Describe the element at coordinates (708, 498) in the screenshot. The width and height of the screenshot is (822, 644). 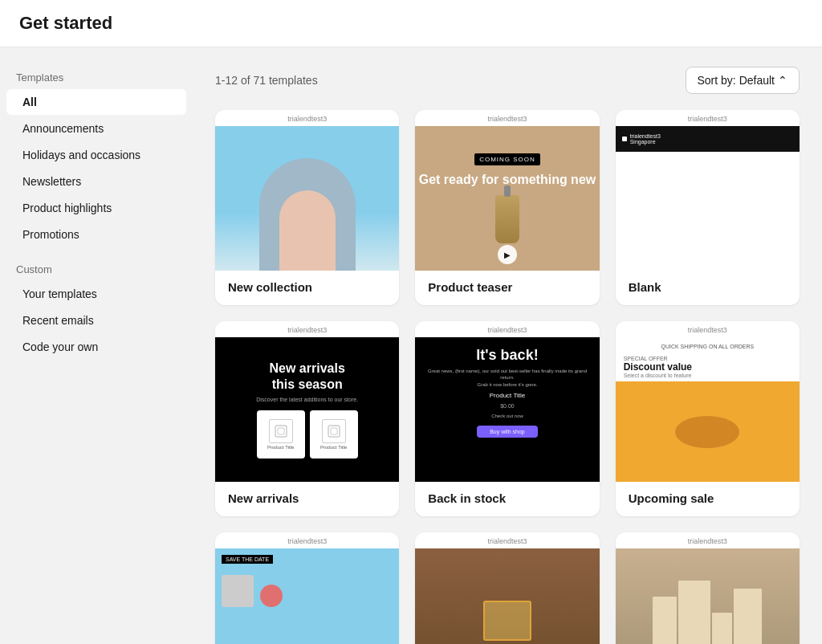
I see `card-title-upcoming-sale: Upcoming sale` at that location.